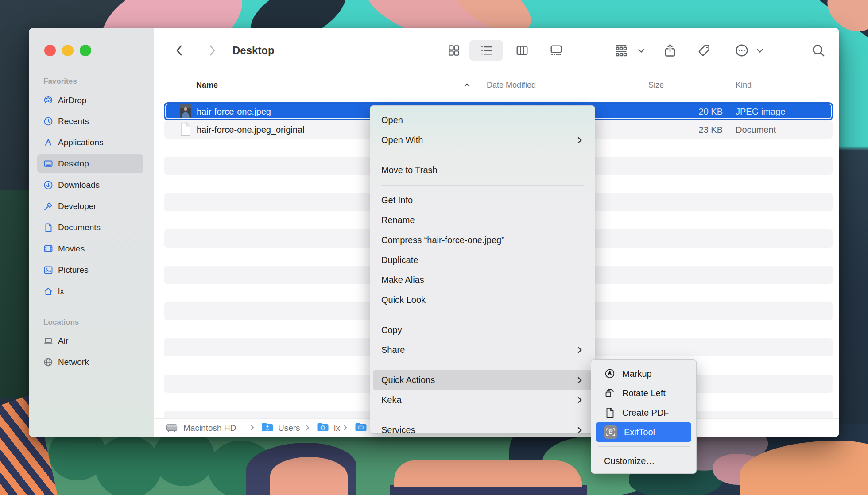 This screenshot has width=868, height=495. Describe the element at coordinates (68, 50) in the screenshot. I see `minimize-button` at that location.